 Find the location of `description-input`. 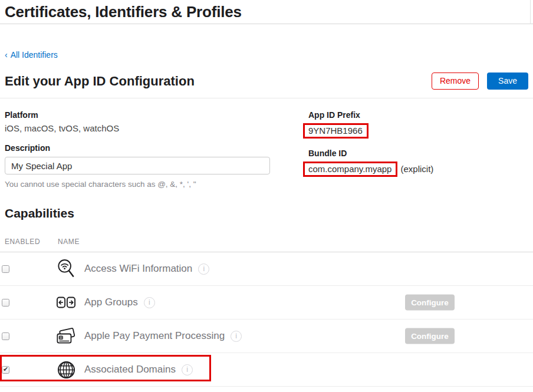

description-input is located at coordinates (137, 166).